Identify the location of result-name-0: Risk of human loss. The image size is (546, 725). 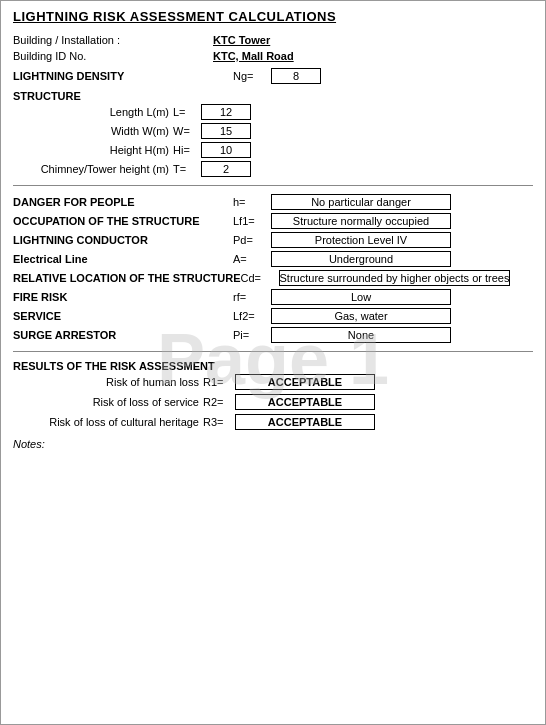
(108, 382).